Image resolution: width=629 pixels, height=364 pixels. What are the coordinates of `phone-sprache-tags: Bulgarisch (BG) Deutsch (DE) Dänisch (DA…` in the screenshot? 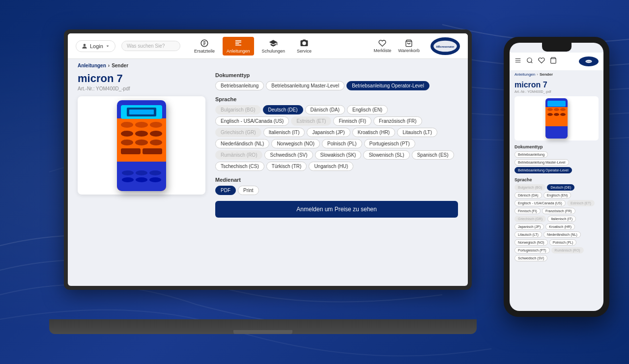 It's located at (556, 223).